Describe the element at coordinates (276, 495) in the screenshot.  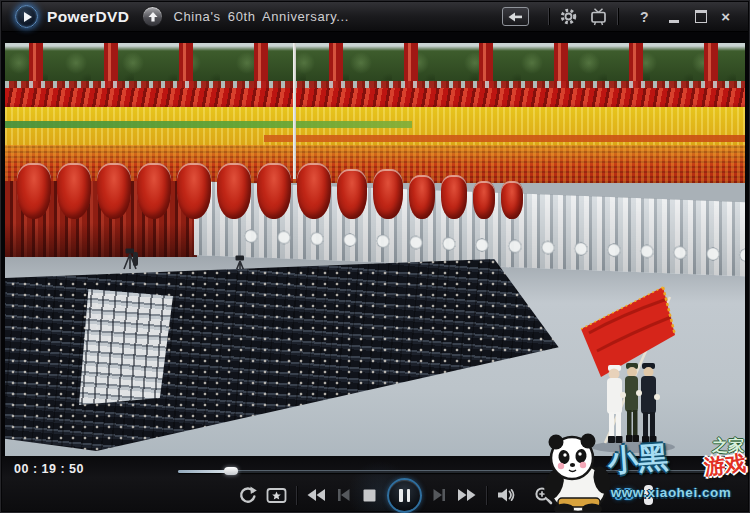
I see `snapshot-icon` at that location.